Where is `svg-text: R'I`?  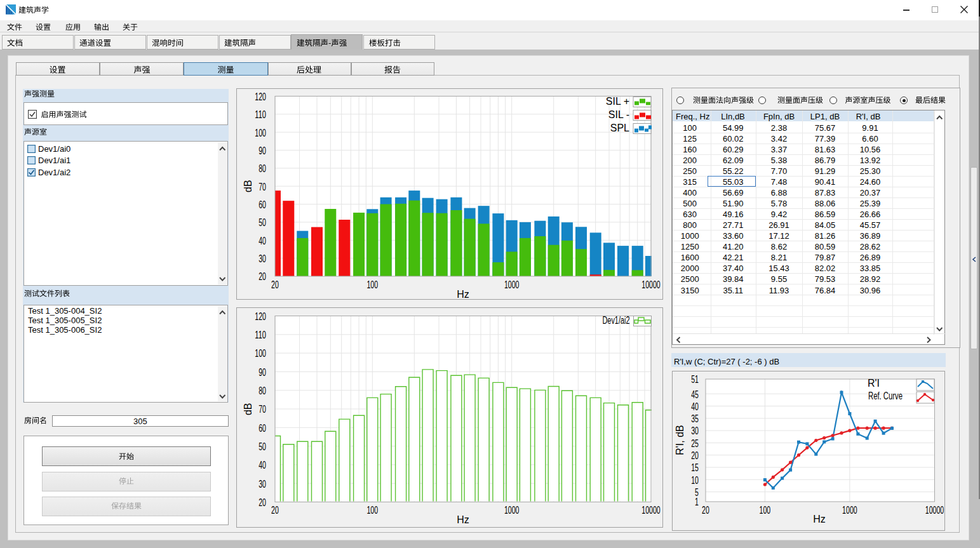
svg-text: R'I is located at coordinates (874, 384).